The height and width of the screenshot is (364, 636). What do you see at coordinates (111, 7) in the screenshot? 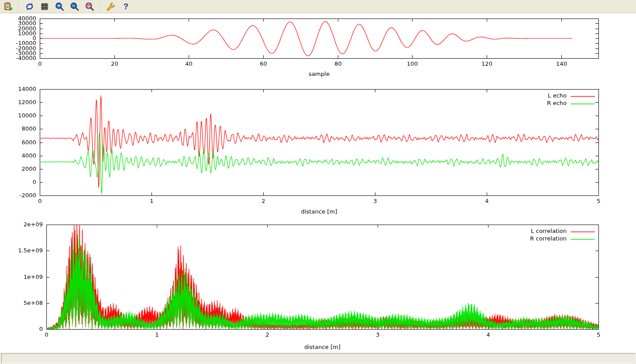
I see `toolbar-button-configure` at bounding box center [111, 7].